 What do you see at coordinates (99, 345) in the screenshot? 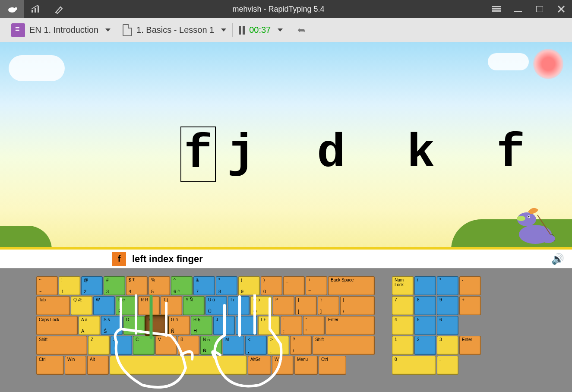
I see `key-z: Z` at bounding box center [99, 345].